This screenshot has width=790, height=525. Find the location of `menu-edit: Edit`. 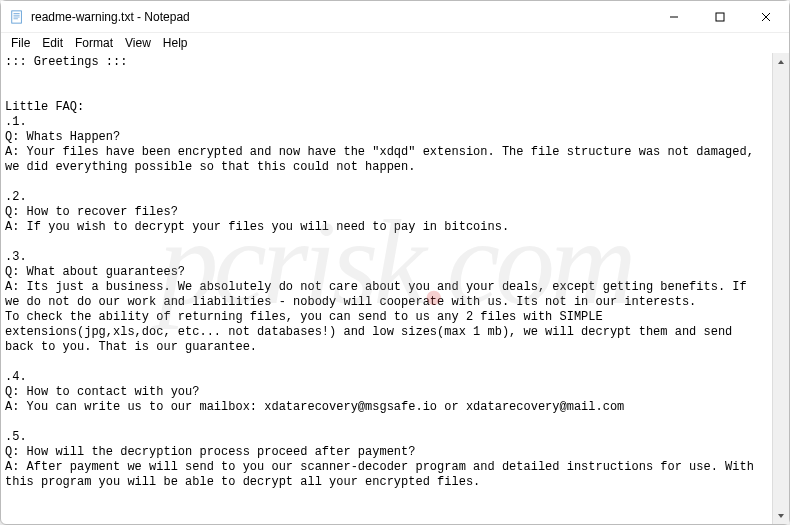

menu-edit: Edit is located at coordinates (52, 43).